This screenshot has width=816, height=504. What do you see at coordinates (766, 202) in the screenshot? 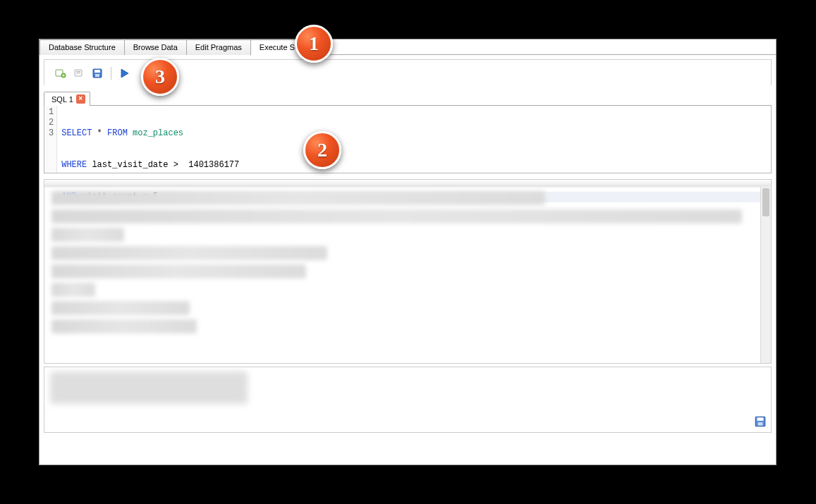
I see `scrollbar-thumb` at bounding box center [766, 202].